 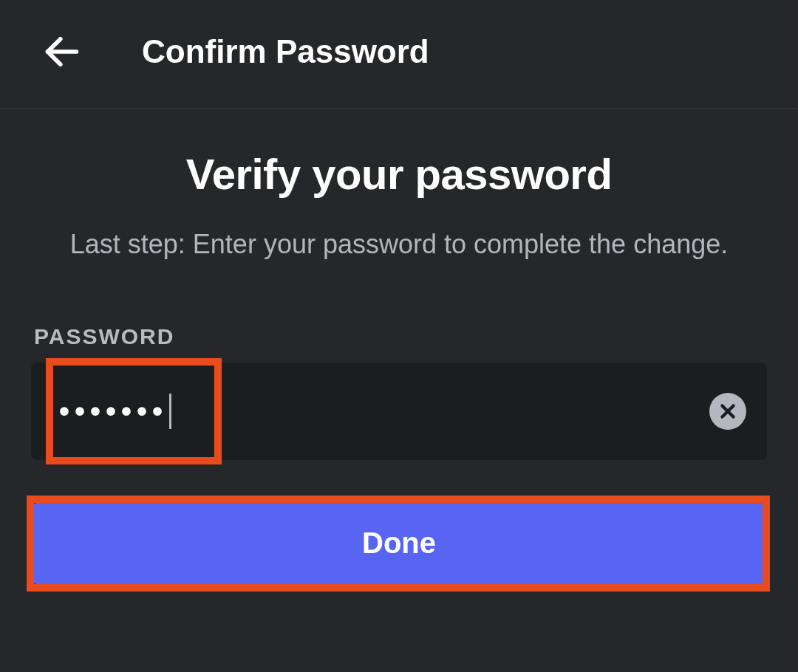 I want to click on text-cursor, so click(x=170, y=411).